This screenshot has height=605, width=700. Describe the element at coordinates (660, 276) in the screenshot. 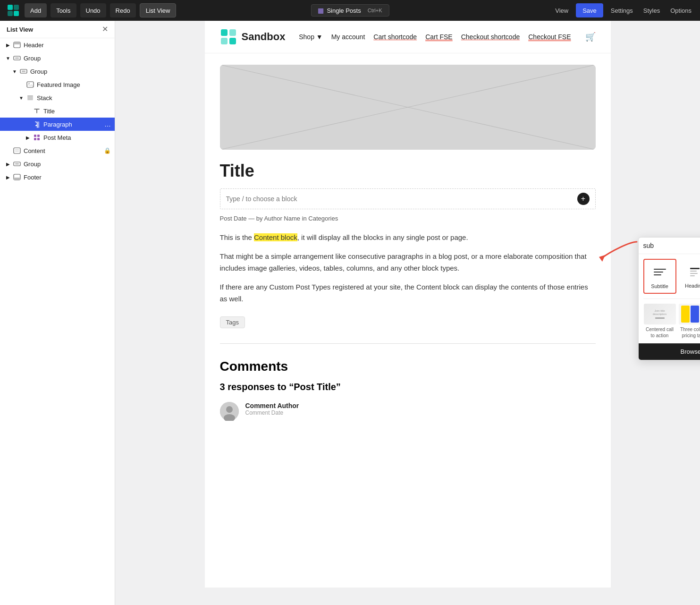

I see `popup-block-subtitle: Subtitle` at that location.